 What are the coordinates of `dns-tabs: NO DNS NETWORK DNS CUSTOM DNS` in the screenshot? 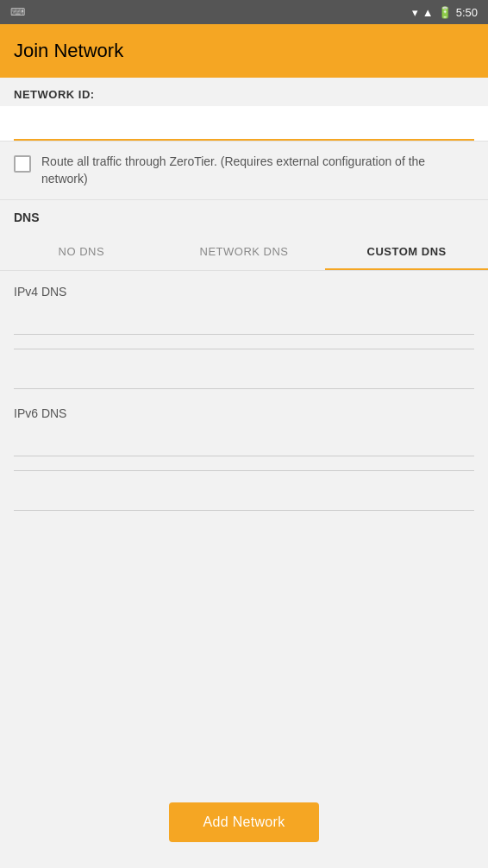 It's located at (244, 252).